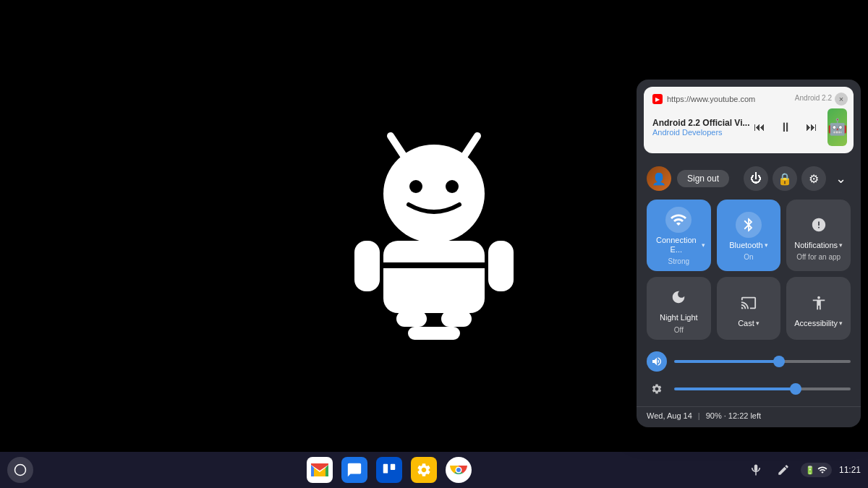 The image size is (868, 488). What do you see at coordinates (816, 246) in the screenshot?
I see `notifications-label: Notifications` at bounding box center [816, 246].